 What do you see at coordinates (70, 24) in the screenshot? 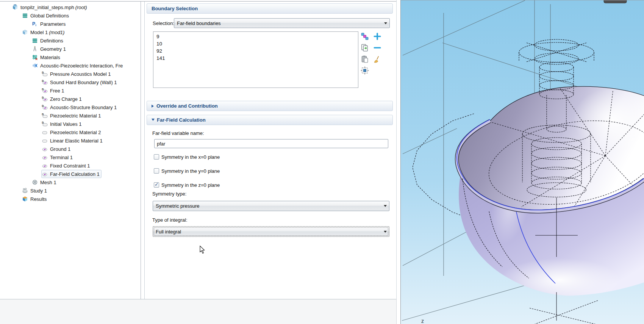
I see `tree-item-parameters: PiParameters` at bounding box center [70, 24].